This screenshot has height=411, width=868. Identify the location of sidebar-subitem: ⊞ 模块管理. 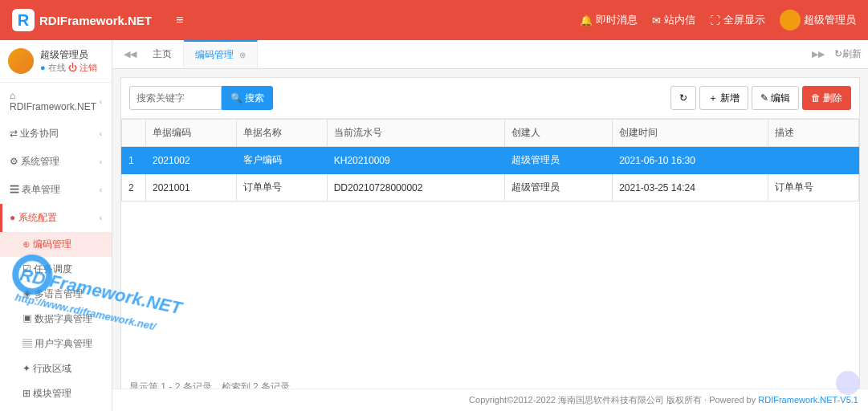
(56, 393).